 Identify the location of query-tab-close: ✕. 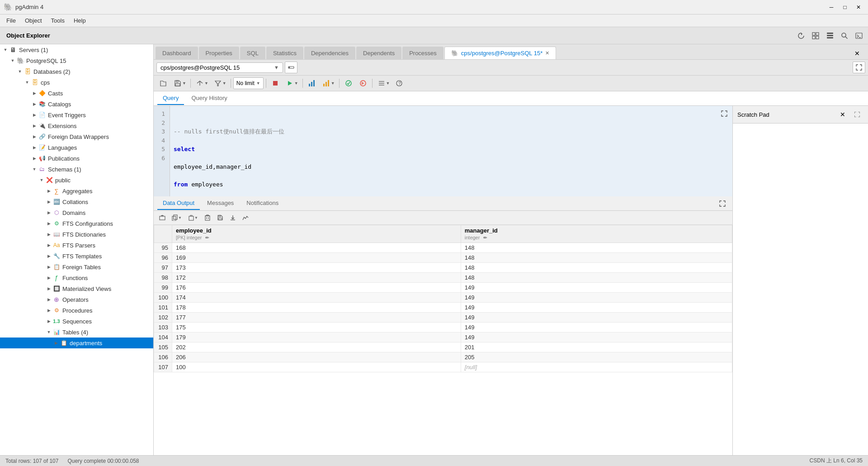
(547, 53).